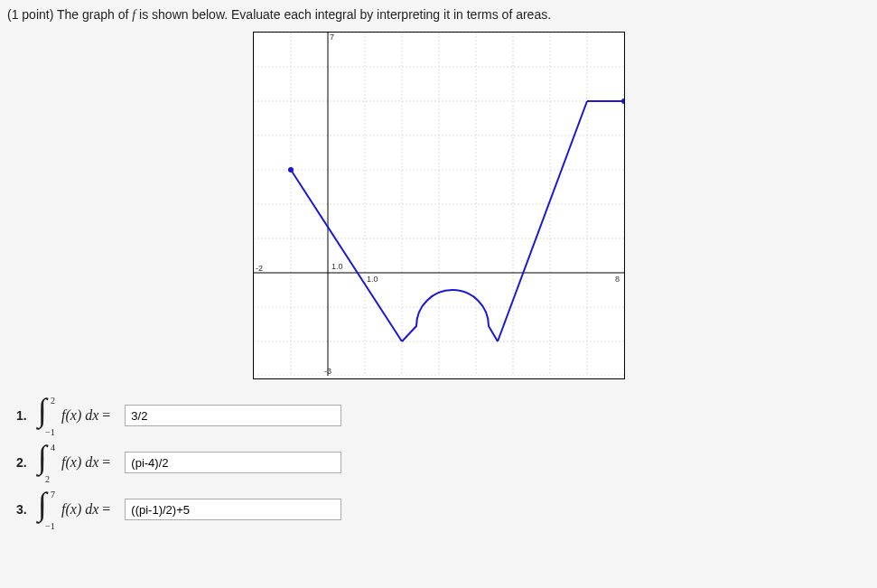  Describe the element at coordinates (23, 462) in the screenshot. I see `q2-number: 2.` at that location.